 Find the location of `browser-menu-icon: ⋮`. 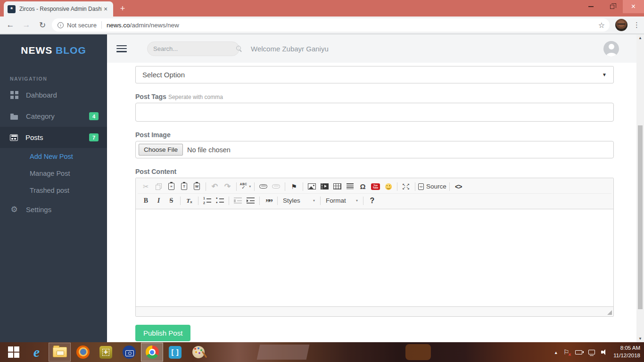

browser-menu-icon: ⋮ is located at coordinates (636, 25).